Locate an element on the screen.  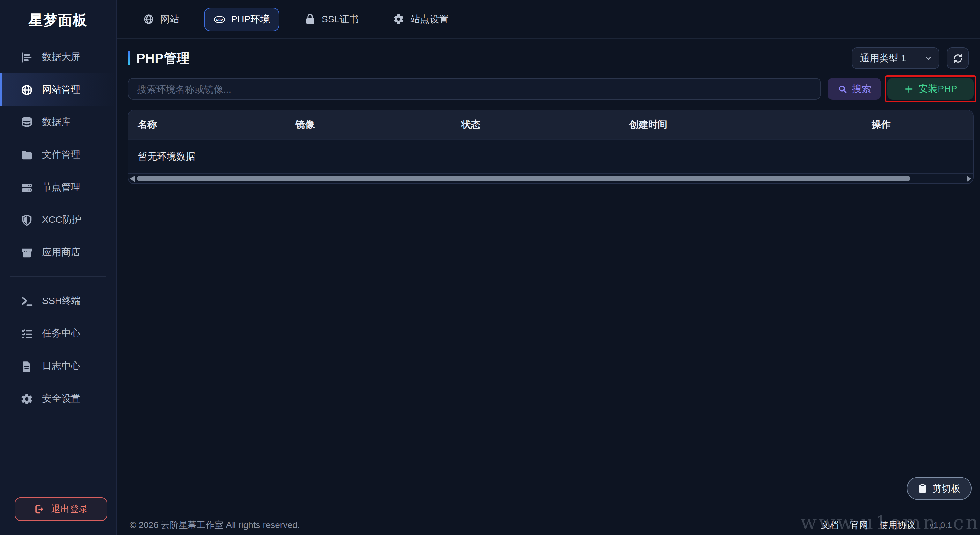
sidebar-item-label: 文件管理 is located at coordinates (61, 155).